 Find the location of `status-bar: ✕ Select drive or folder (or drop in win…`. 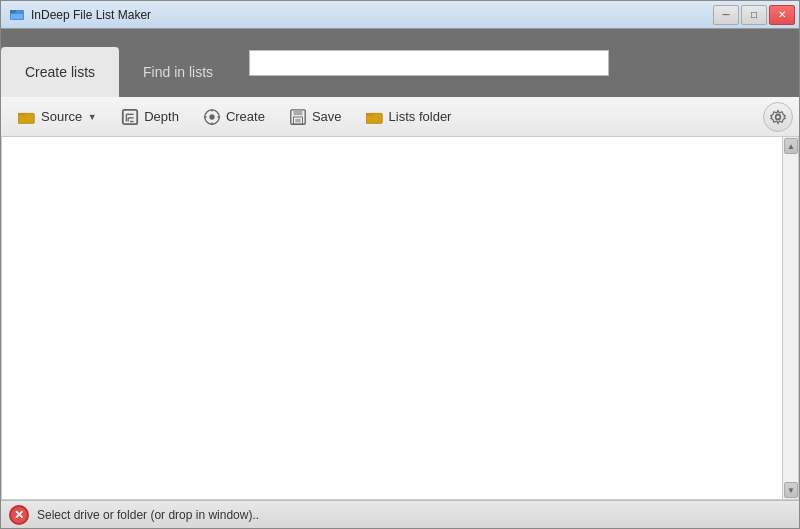

status-bar: ✕ Select drive or folder (or drop in win… is located at coordinates (400, 514).